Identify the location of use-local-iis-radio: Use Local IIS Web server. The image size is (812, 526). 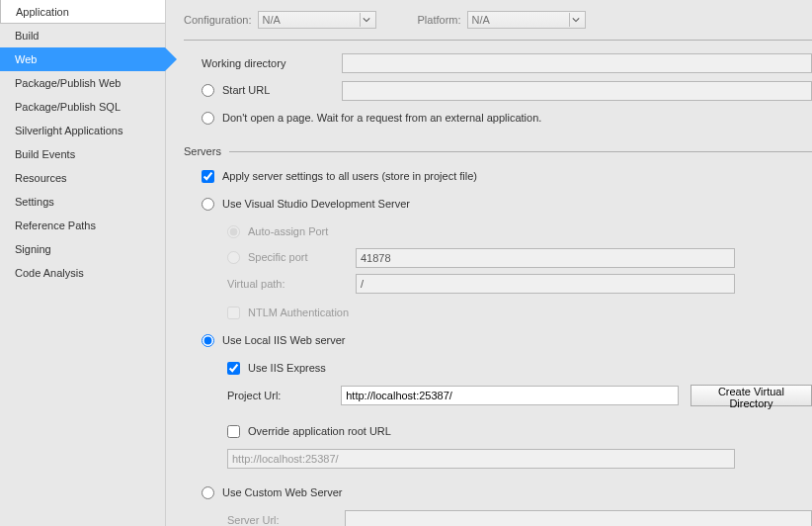
(274, 340).